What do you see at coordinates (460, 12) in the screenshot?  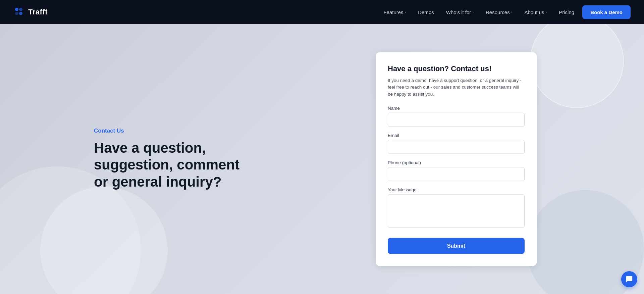 I see `nav-item-whos-it-for: Who's it for ›` at bounding box center [460, 12].